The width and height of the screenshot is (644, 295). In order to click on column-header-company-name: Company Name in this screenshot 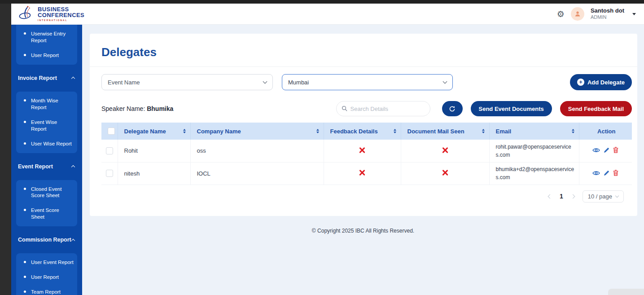, I will do `click(257, 131)`.